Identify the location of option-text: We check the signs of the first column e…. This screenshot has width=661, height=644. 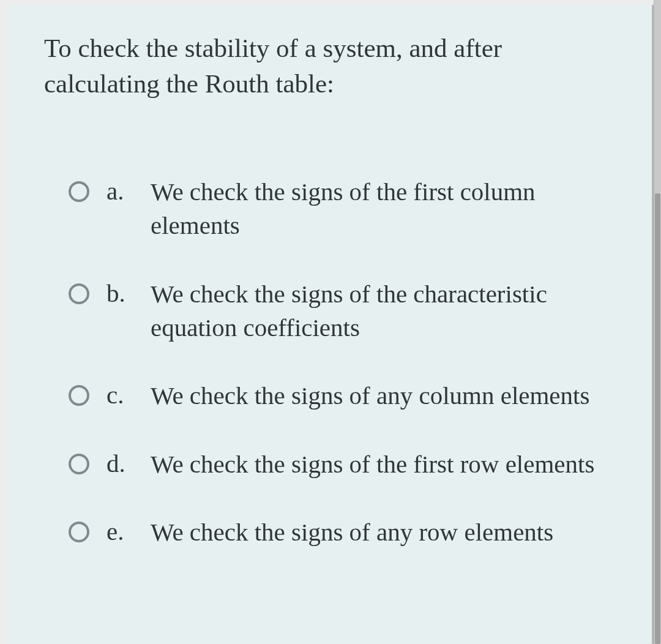
(383, 209).